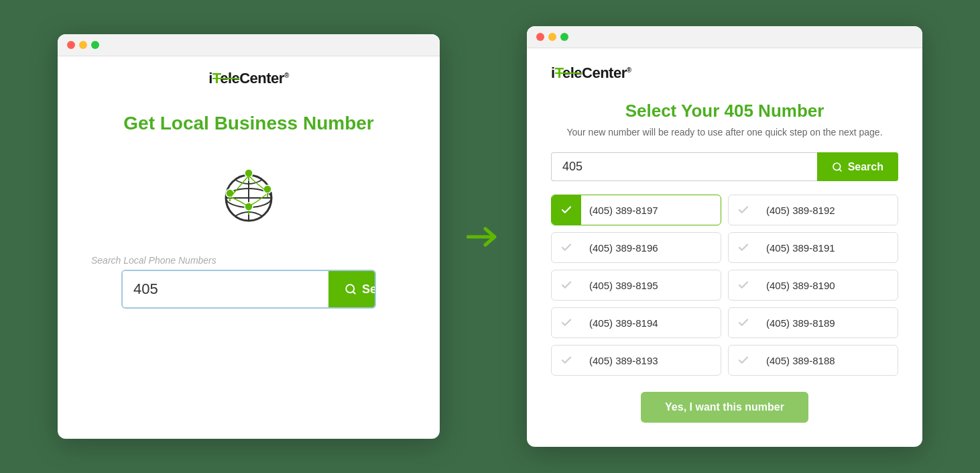 The width and height of the screenshot is (980, 473). Describe the element at coordinates (636, 285) in the screenshot. I see `number-item: (405) 389-8195` at that location.